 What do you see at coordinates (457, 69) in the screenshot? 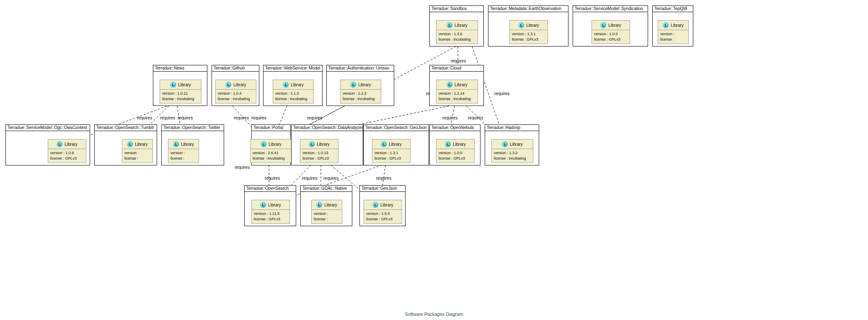
I see `package-title: Terradue::Cloud` at bounding box center [457, 69].